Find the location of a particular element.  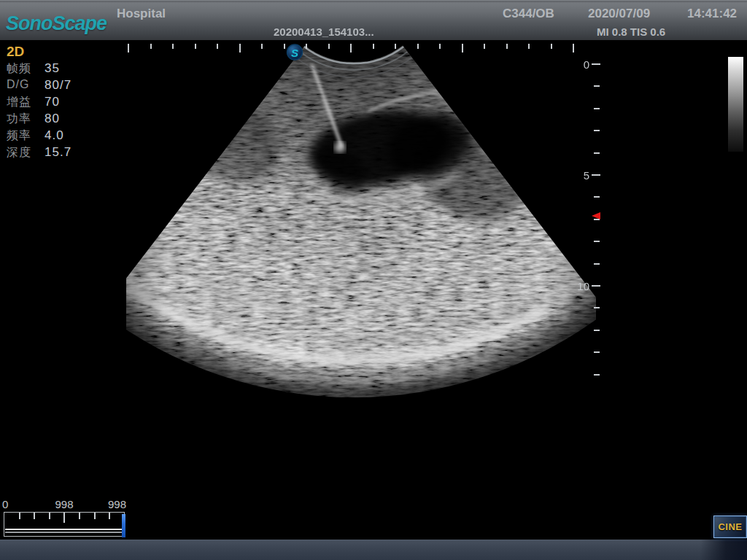

image-parameters-panel: 2D 帧频 35 D/G 80/7 增益 70 功率 80 频率 4.0 深度 … is located at coordinates (39, 103).